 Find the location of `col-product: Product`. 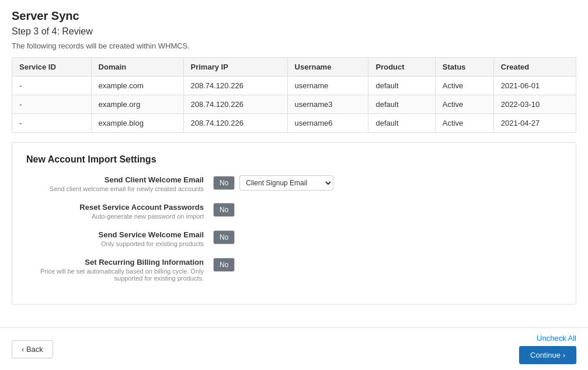

col-product: Product is located at coordinates (402, 67).